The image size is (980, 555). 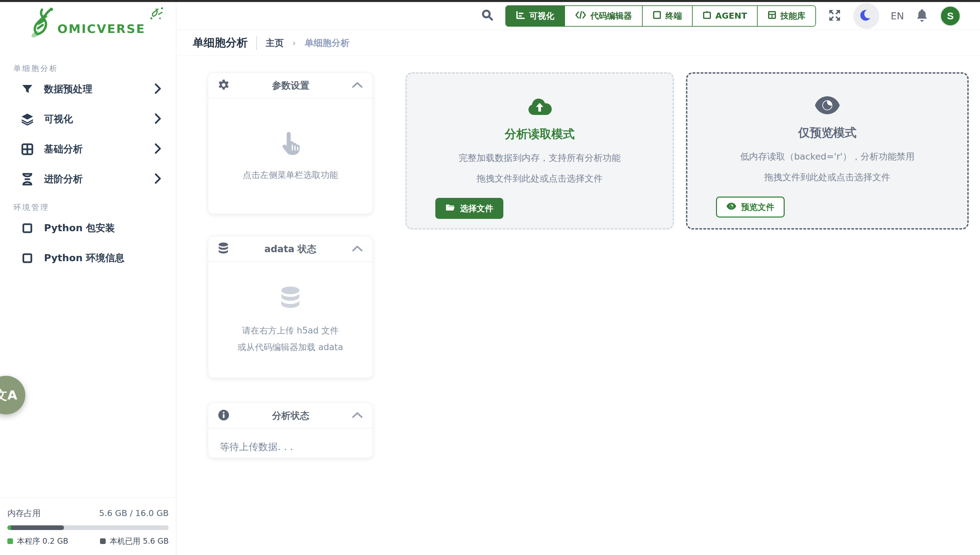 What do you see at coordinates (88, 119) in the screenshot?
I see `sidebar-item-visualization: 可视化` at bounding box center [88, 119].